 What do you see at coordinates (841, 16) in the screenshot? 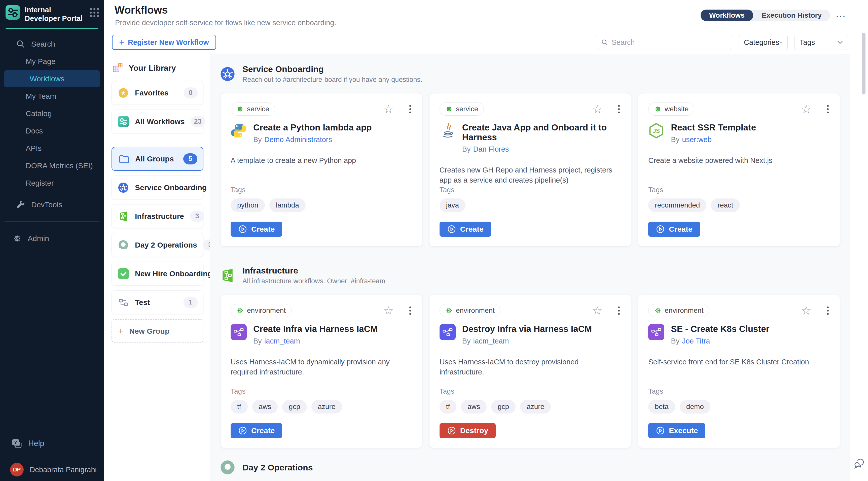
I see `more-options-icon: ⋯` at bounding box center [841, 16].